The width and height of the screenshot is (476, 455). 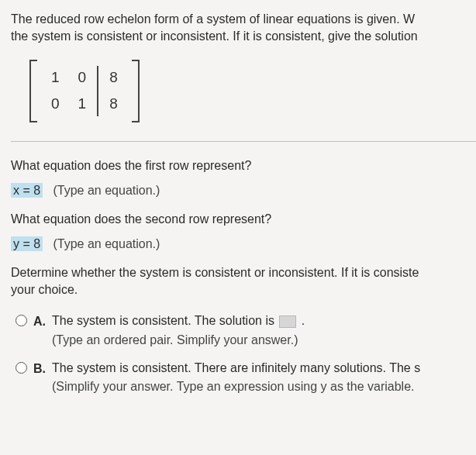 What do you see at coordinates (40, 322) in the screenshot?
I see `choice-a-label: A.` at bounding box center [40, 322].